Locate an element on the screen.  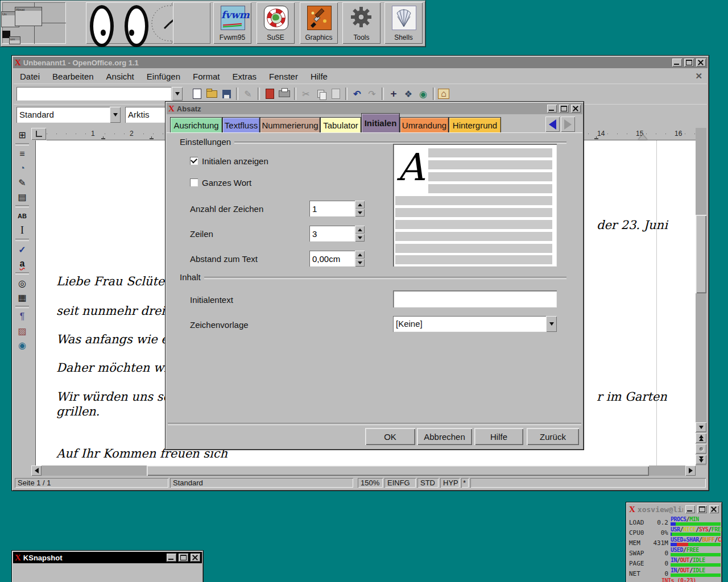
navigation-dot-button is located at coordinates (701, 449).